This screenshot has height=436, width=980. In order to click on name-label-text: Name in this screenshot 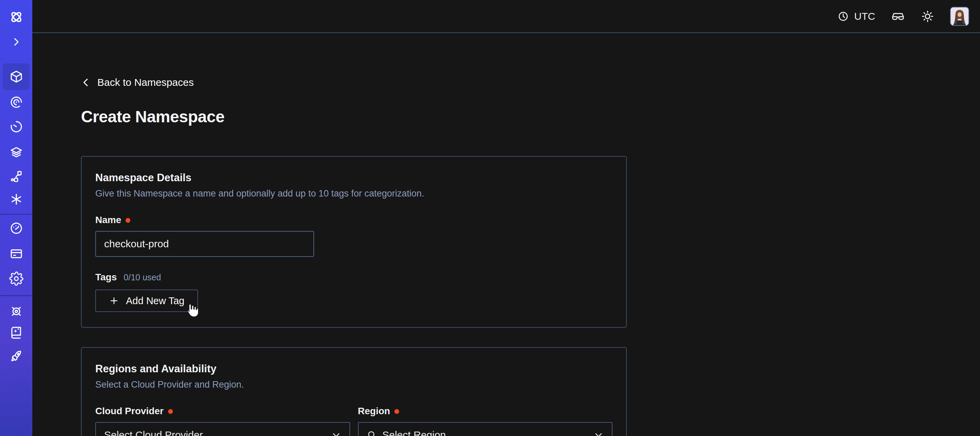, I will do `click(108, 220)`.